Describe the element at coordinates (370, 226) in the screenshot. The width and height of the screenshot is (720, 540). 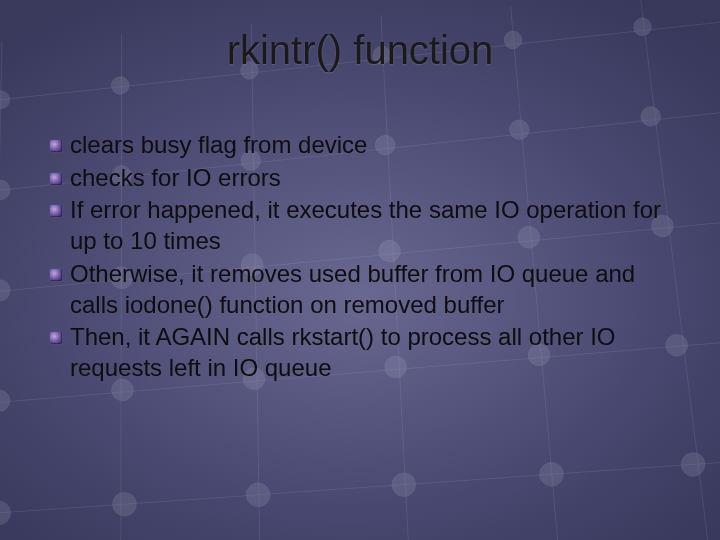
I see `list-item-text: If error happened, it executes the same …` at that location.